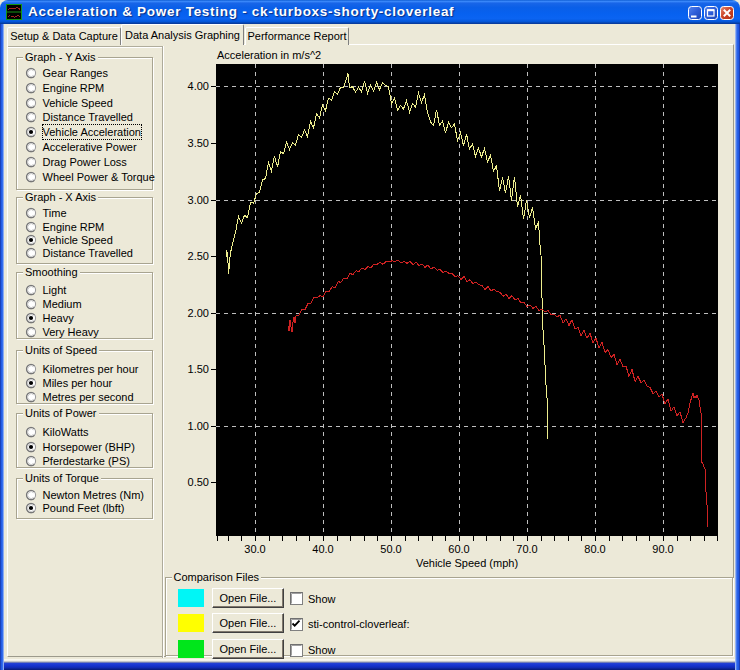  Describe the element at coordinates (198, 86) in the screenshot. I see `svg-text: 4.00` at that location.